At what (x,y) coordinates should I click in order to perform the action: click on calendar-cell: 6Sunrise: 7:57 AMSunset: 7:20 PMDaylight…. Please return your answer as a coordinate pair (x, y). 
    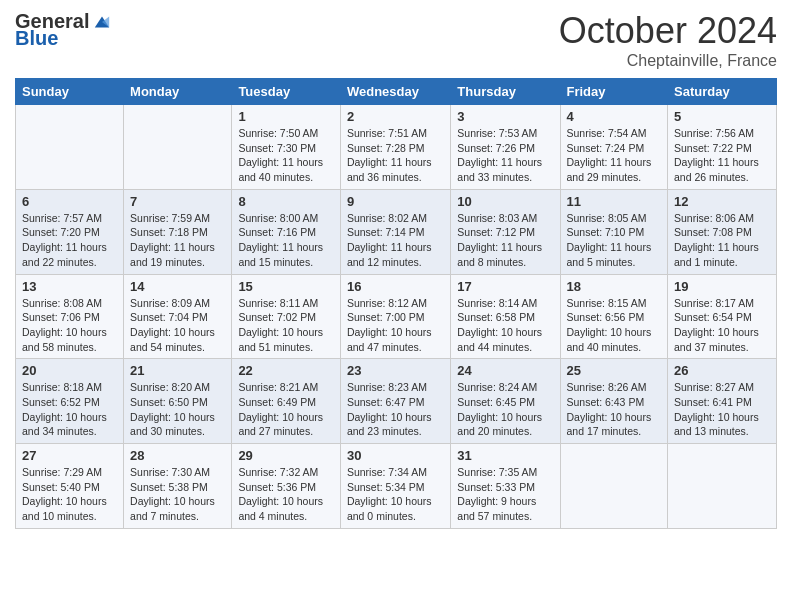
    Looking at the image, I should click on (70, 232).